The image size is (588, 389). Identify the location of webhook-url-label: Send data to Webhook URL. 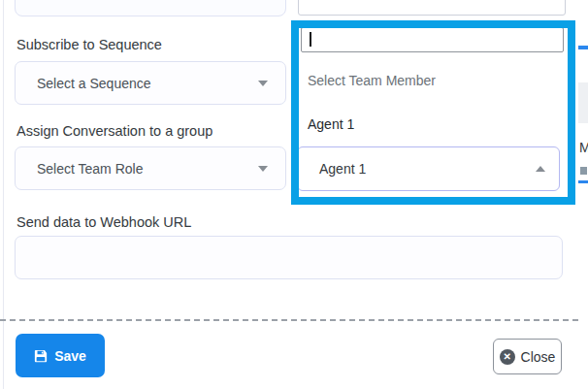
(104, 222).